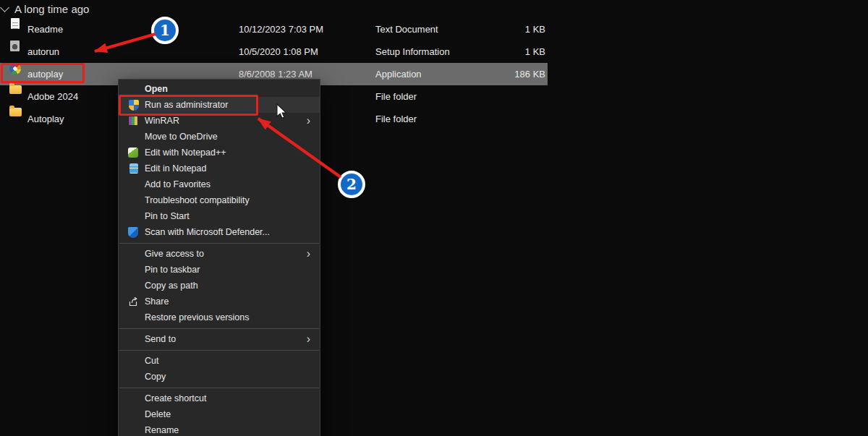  Describe the element at coordinates (219, 429) in the screenshot. I see `menu-item-rename: Rename` at that location.